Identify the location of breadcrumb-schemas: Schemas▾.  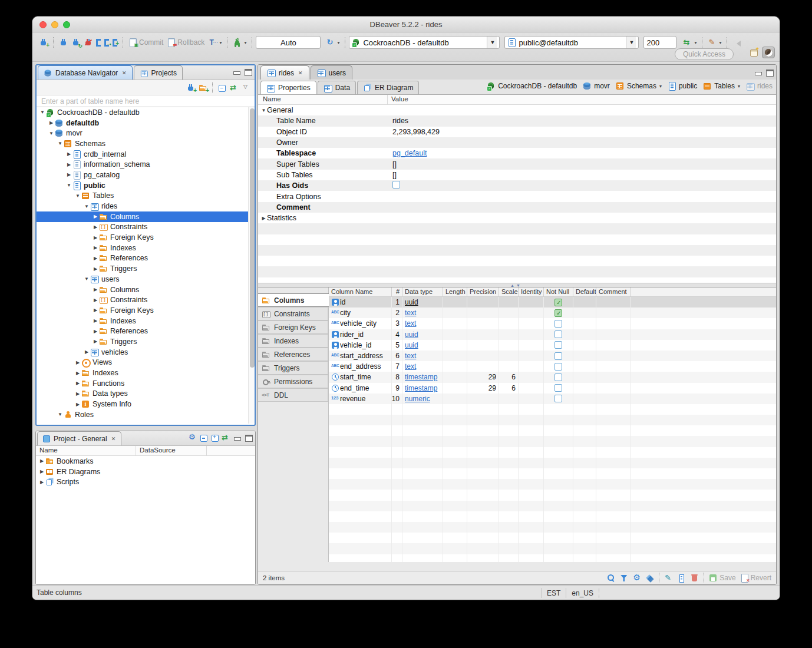
(639, 86).